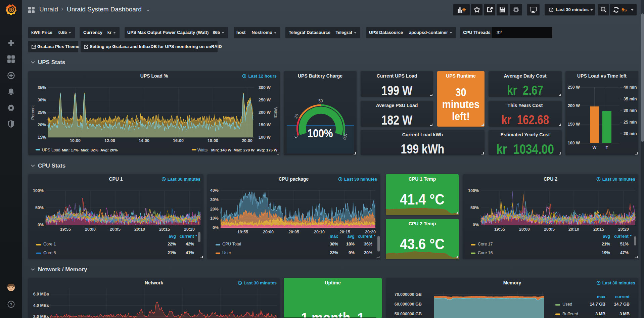  What do you see at coordinates (486, 253) in the screenshot?
I see `svg-text: Core 16` at bounding box center [486, 253].